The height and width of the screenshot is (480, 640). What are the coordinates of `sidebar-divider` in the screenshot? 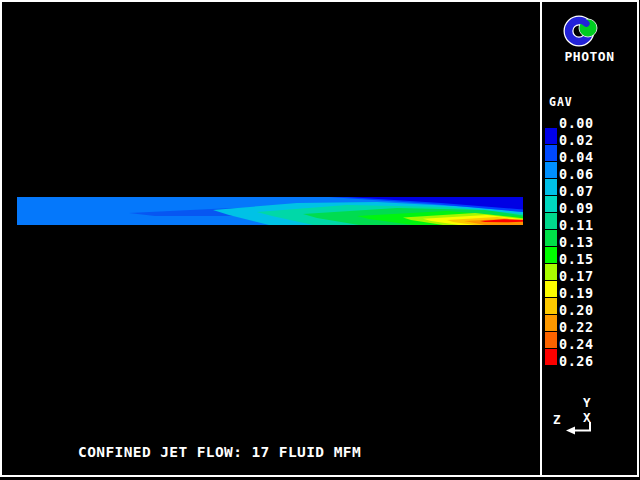 It's located at (541, 238).